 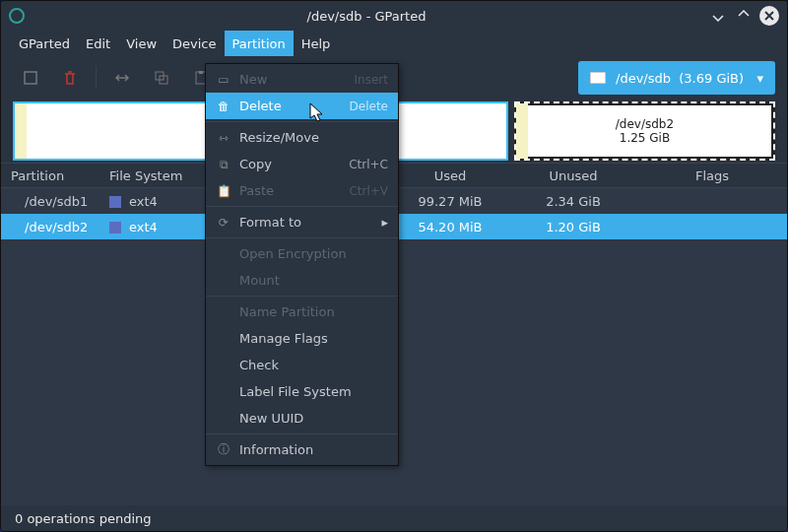 What do you see at coordinates (301, 311) in the screenshot?
I see `menu-item-name-partition: Name Partition` at bounding box center [301, 311].